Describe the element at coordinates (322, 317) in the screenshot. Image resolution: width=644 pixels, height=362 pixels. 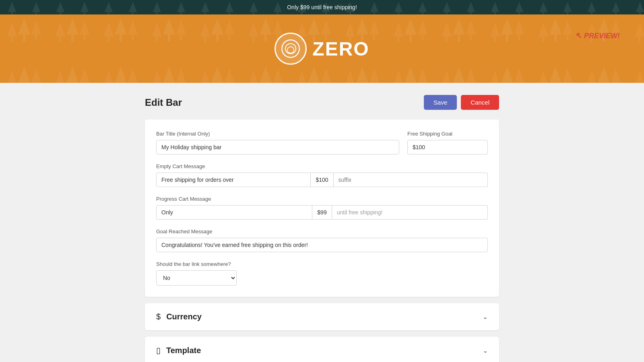
I see `currency-section-card: $ Currency ⌄` at that location.